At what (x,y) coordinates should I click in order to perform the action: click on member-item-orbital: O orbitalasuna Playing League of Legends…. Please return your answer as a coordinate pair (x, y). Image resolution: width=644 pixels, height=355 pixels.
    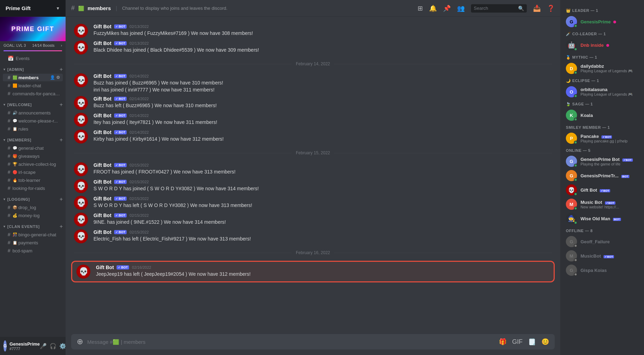
    Looking at the image, I should click on (602, 92).